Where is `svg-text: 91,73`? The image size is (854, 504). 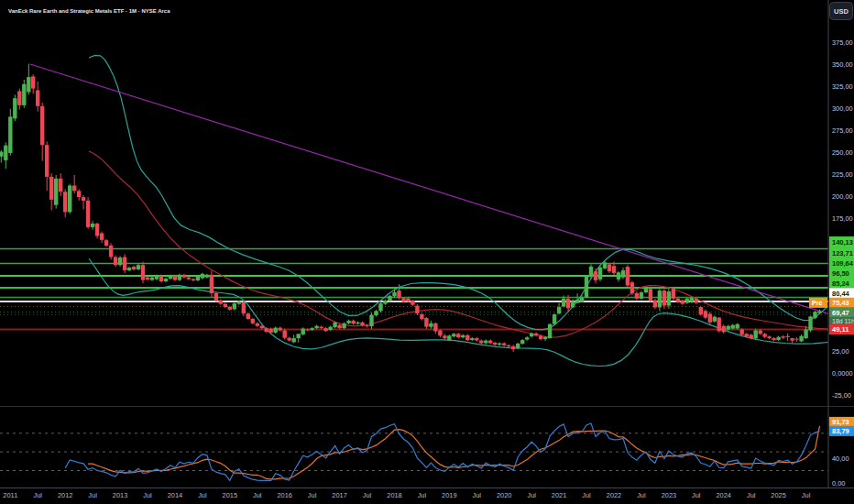 svg-text: 91,73 is located at coordinates (841, 422).